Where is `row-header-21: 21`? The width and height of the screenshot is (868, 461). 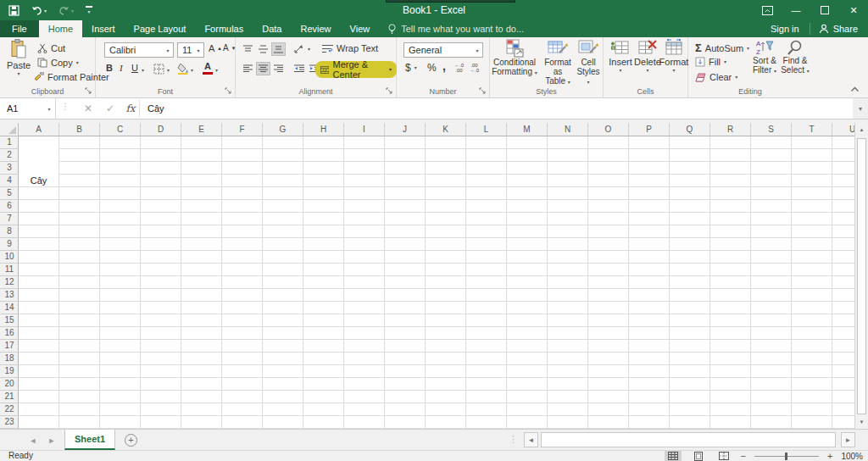
row-header-21: 21 is located at coordinates (9, 397).